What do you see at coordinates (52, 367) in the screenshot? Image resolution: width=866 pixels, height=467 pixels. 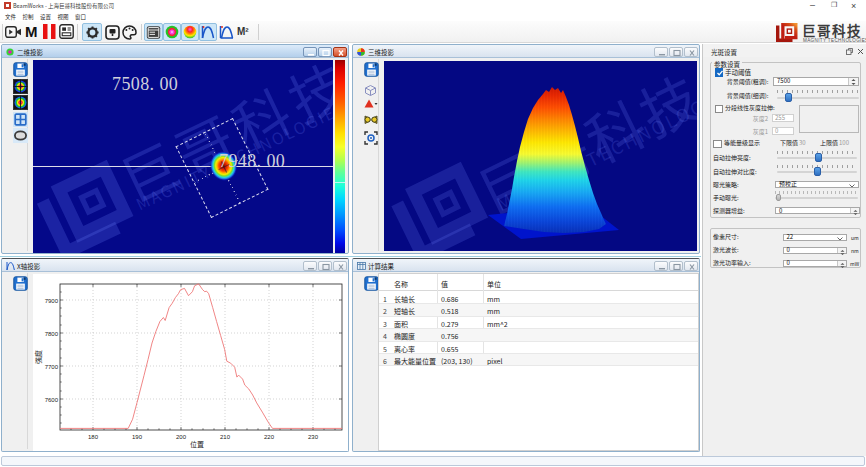 I see `svg-text: 7700` at bounding box center [52, 367].